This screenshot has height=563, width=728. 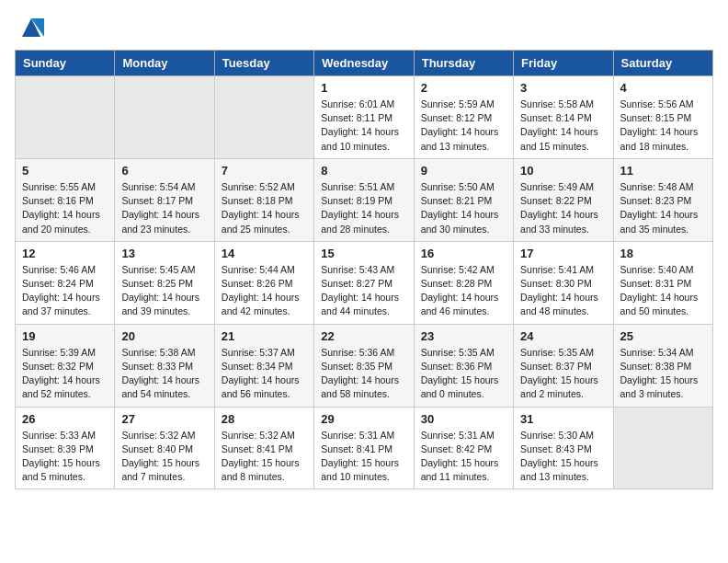 What do you see at coordinates (463, 337) in the screenshot?
I see `day-number: 23` at bounding box center [463, 337].